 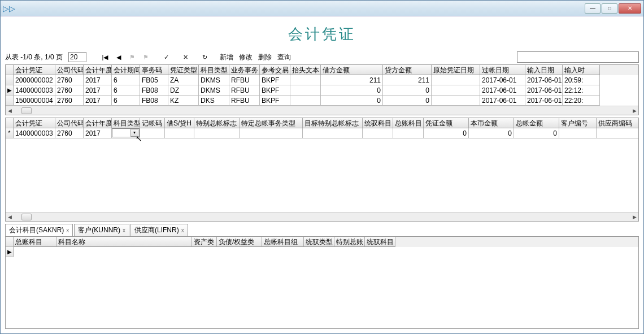 I want to click on delete-button: 删除, so click(x=265, y=58).